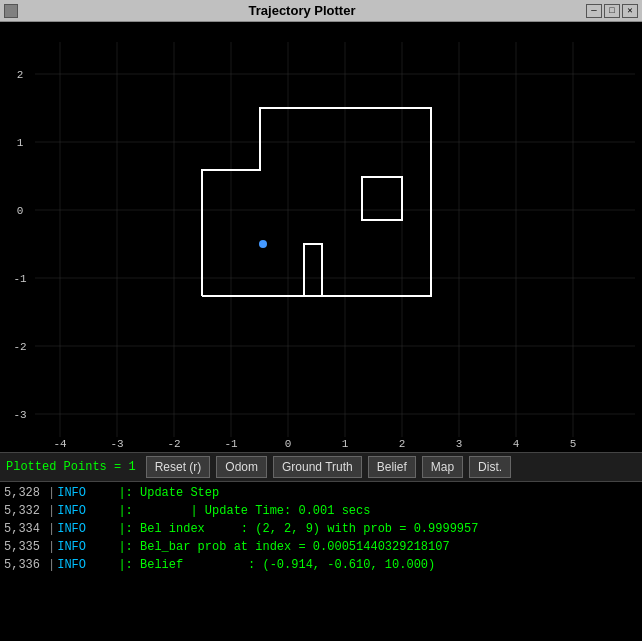 The width and height of the screenshot is (642, 641). What do you see at coordinates (516, 444) in the screenshot?
I see `svg-text: 4` at bounding box center [516, 444].